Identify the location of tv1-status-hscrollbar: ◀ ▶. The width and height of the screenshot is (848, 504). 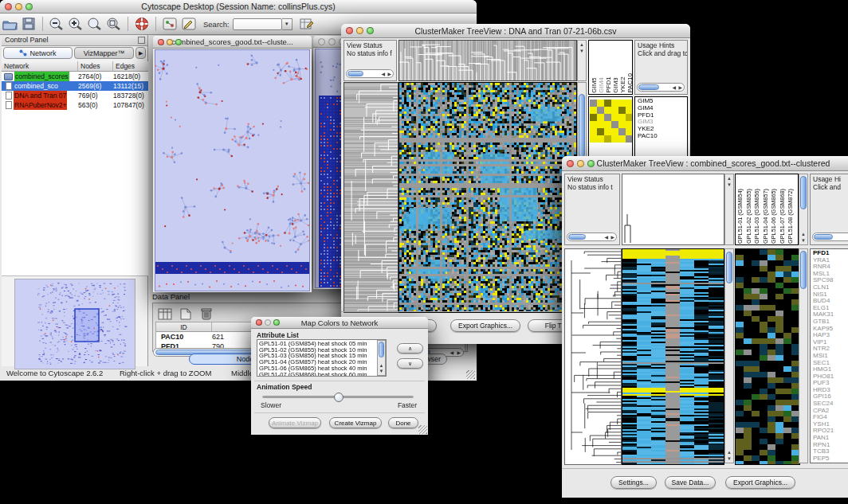
(370, 73).